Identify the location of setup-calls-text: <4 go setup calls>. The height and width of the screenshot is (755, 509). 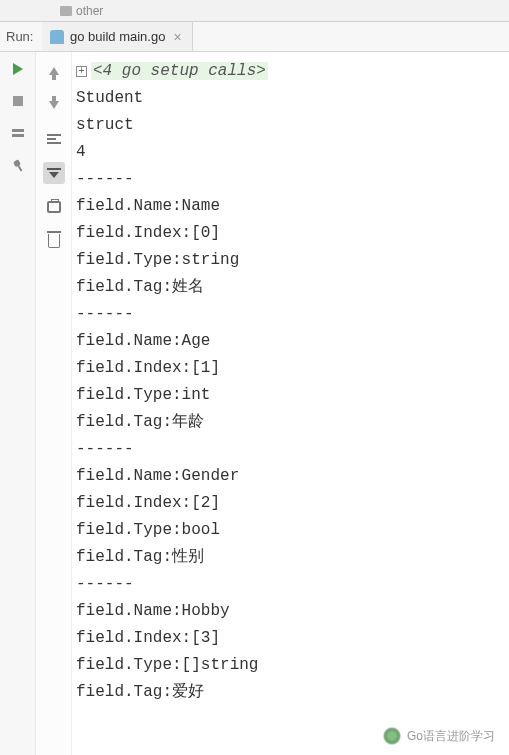
(180, 71).